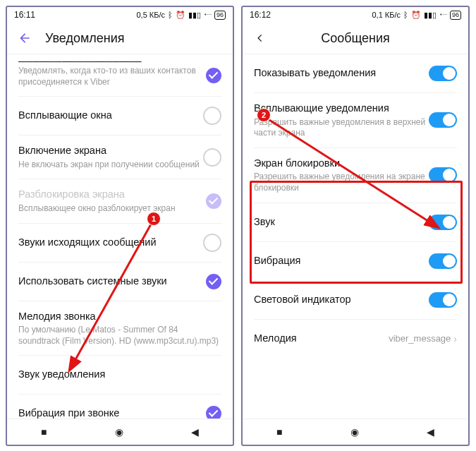 This screenshot has height=451, width=476. What do you see at coordinates (120, 201) in the screenshot?
I see `row-unlock: Разблокировка экрана Всплывающее окно ра…` at bounding box center [120, 201].